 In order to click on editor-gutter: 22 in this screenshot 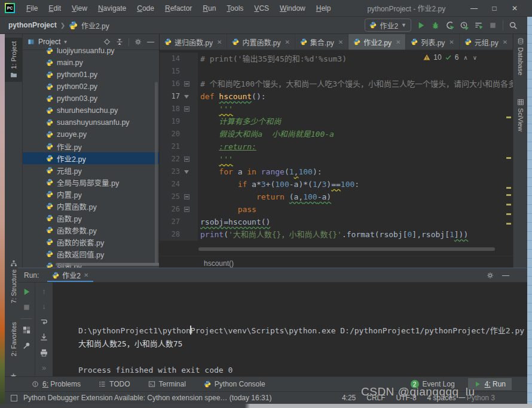, I will do `click(179, 159)`.